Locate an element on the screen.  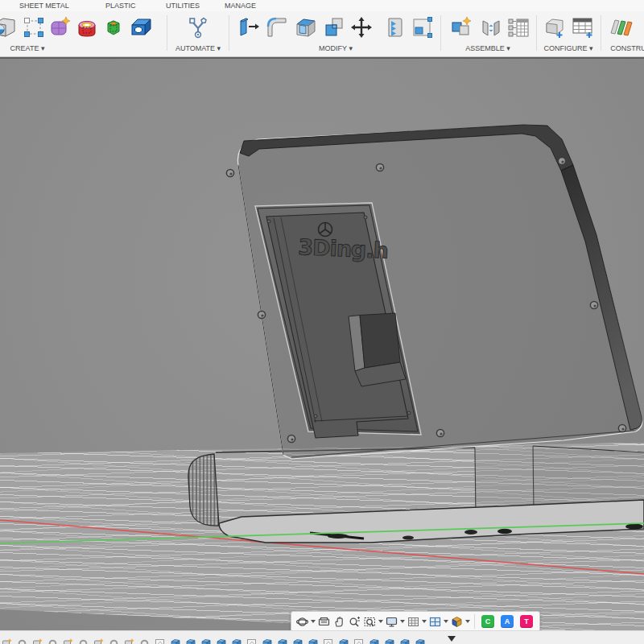
overlay-button-a: A is located at coordinates (507, 621).